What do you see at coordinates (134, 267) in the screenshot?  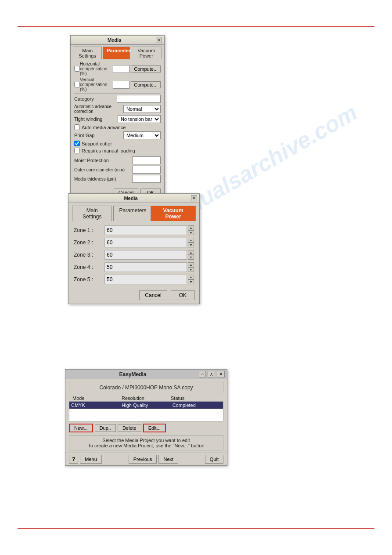 I see `zone4-row: Zone 4 : 50 ▲ ▼` at bounding box center [134, 267].